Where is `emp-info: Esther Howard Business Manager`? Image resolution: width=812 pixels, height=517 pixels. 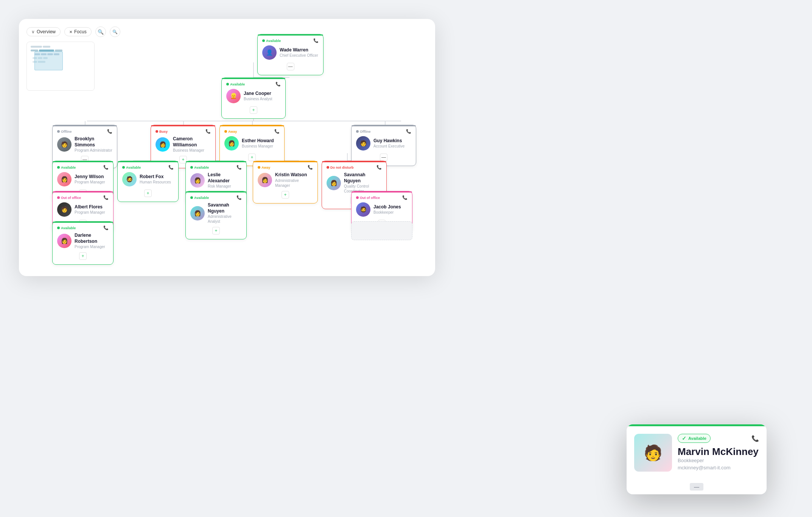 emp-info: Esther Howard Business Manager is located at coordinates (258, 144).